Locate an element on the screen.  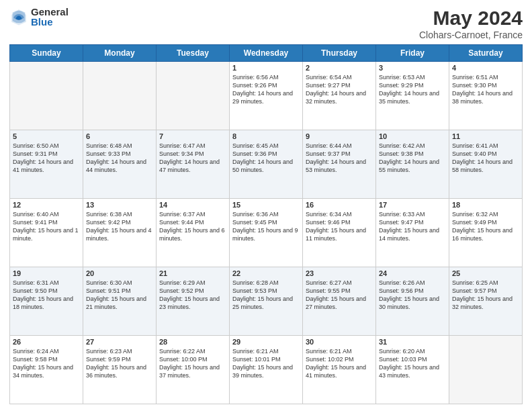
day-info: Sunrise: 6:34 AM Sunset: 9:46 PM Dayligh… is located at coordinates (339, 227).